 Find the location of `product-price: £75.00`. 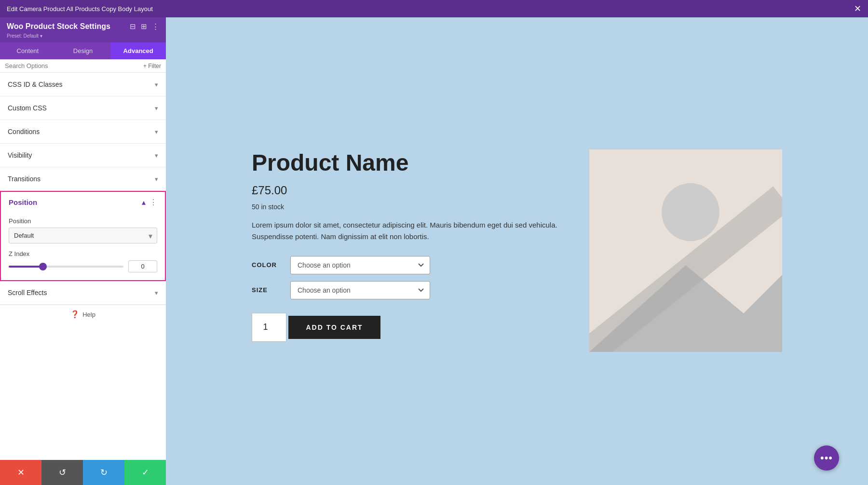

product-price: £75.00 is located at coordinates (406, 190).